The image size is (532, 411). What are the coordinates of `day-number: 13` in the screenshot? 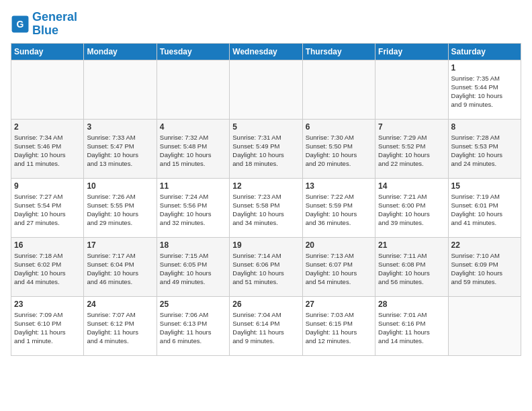 It's located at (339, 186).